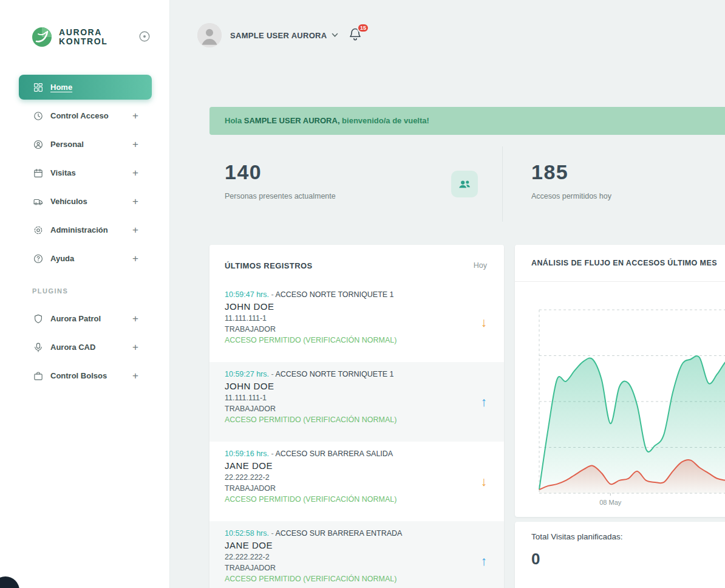  Describe the element at coordinates (62, 259) in the screenshot. I see `sidebar-item-label: Ayuda` at that location.